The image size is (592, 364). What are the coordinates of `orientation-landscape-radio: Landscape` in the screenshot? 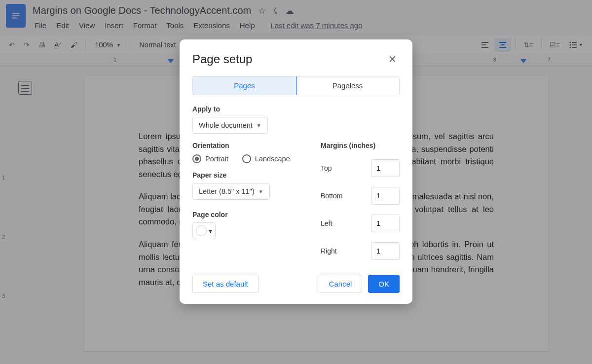 It's located at (266, 159).